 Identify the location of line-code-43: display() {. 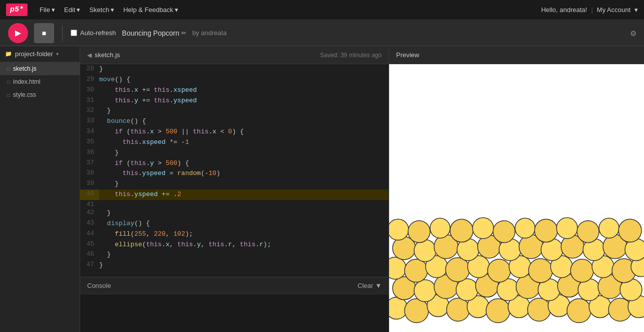
(244, 224).